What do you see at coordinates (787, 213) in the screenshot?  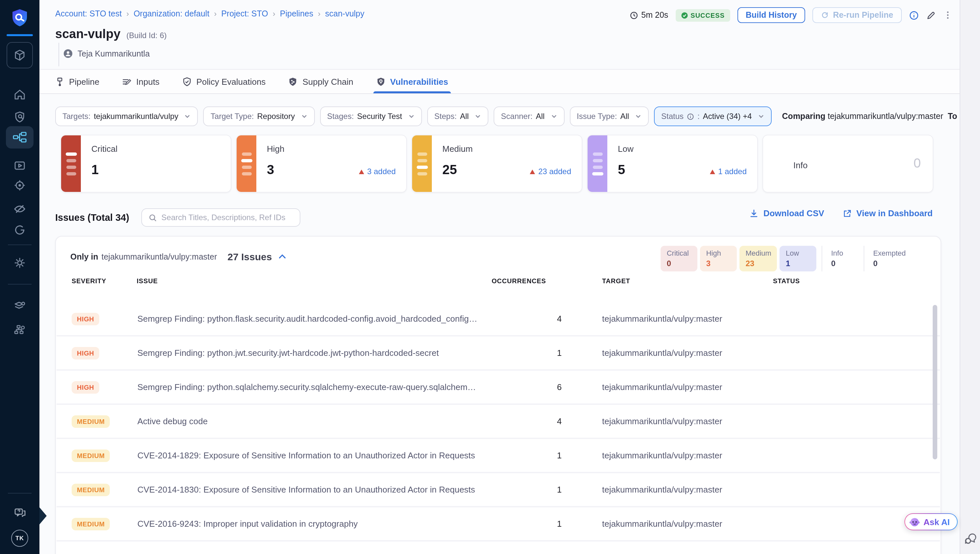 I see `download-csv-button: Download CSV` at bounding box center [787, 213].